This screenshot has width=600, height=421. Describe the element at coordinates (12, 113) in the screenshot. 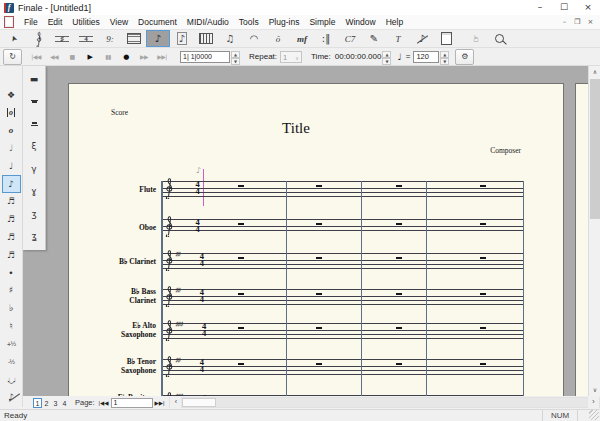

I see `double-whole-note: o` at that location.